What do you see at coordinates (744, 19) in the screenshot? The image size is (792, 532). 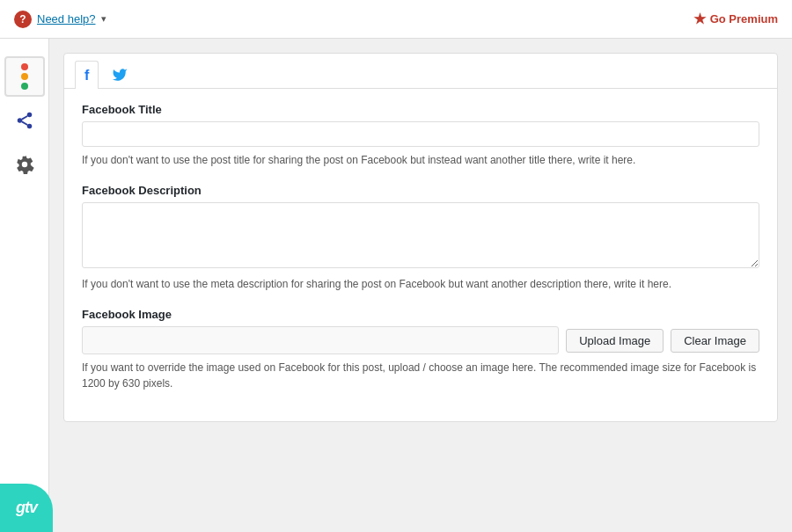 I see `go-premium-label: Go Premium` at bounding box center [744, 19].